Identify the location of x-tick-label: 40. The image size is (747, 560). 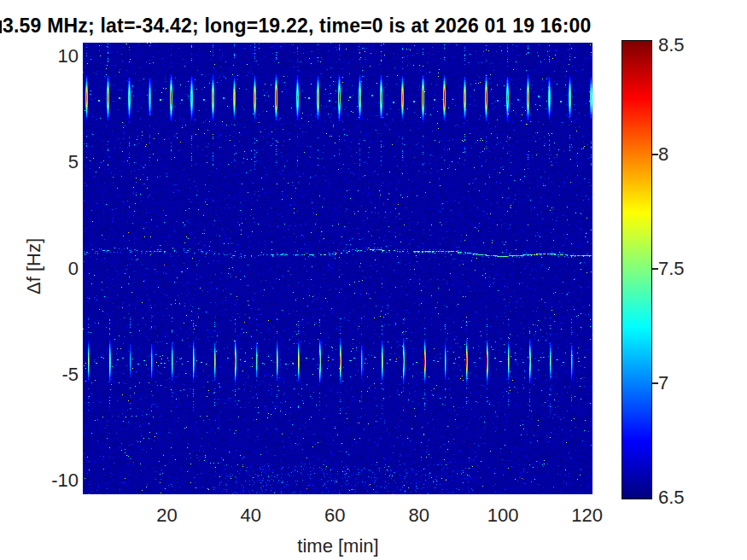
(251, 516).